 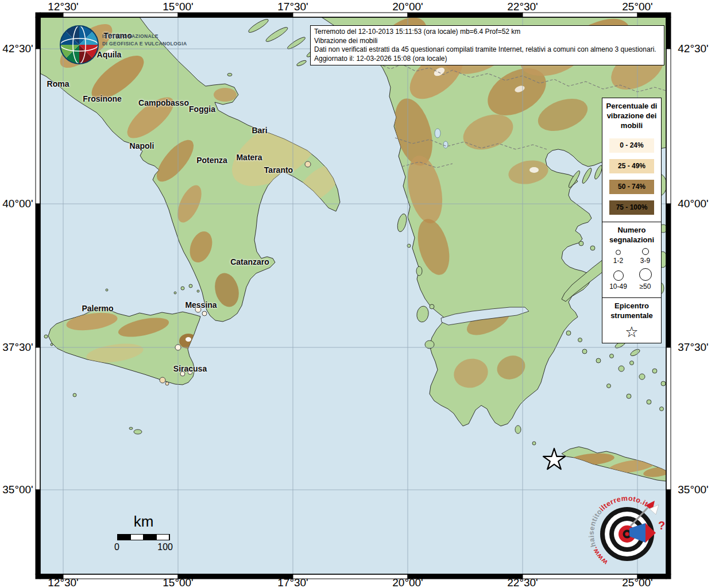 What do you see at coordinates (102, 99) in the screenshot?
I see `city-label-frosinone: Frosinone` at bounding box center [102, 99].